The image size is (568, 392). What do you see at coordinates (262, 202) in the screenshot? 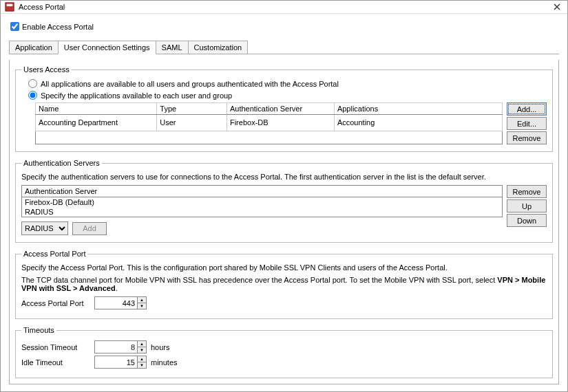
I see `list-item: Firebox-DB (Default)` at bounding box center [262, 202].